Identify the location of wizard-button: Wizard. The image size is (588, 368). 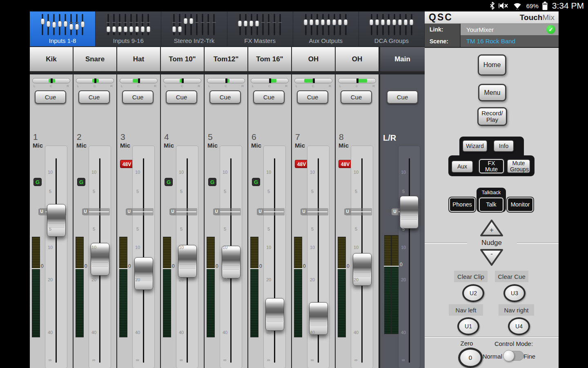
(475, 146).